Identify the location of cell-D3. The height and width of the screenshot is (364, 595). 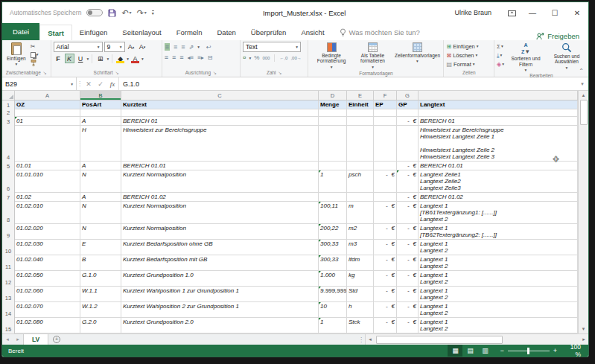
(333, 121).